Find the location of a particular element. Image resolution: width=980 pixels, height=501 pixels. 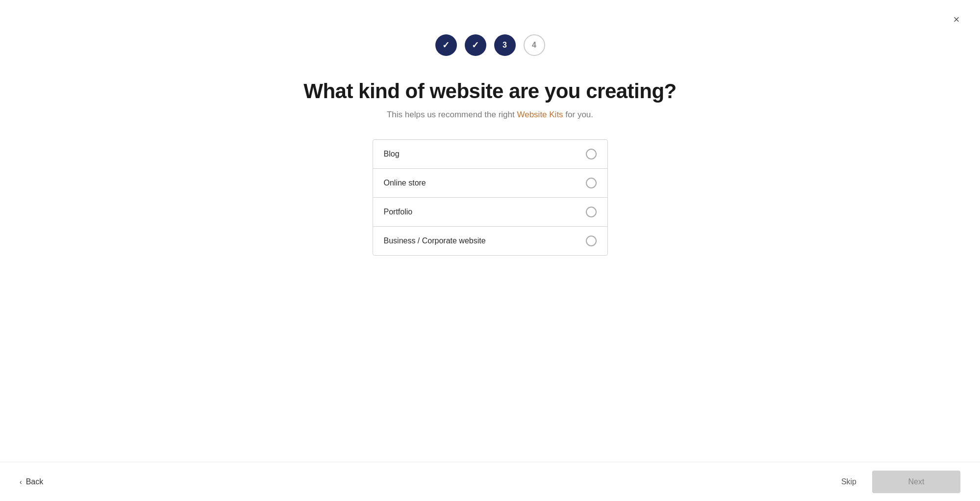

close-button: × is located at coordinates (956, 20).